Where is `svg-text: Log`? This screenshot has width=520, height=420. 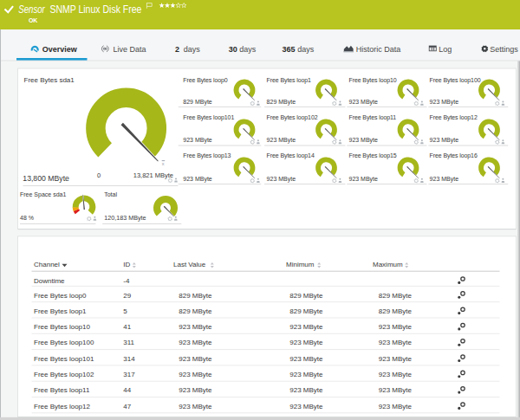 svg-text: Log is located at coordinates (445, 49).